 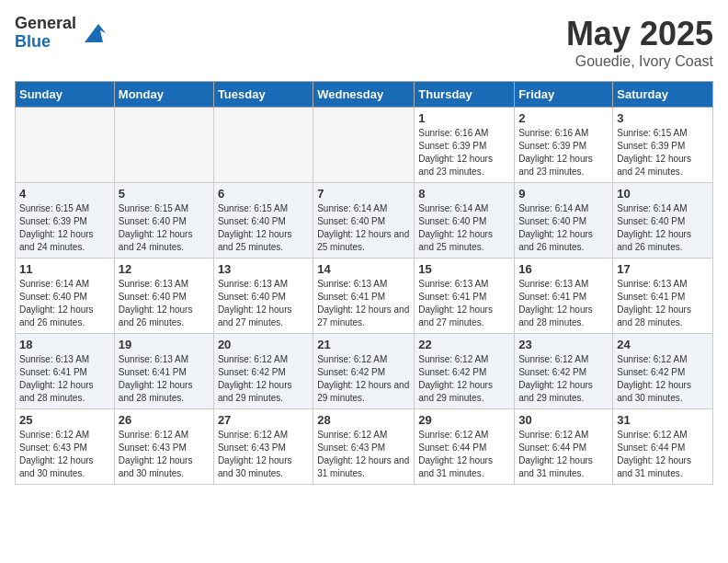 What do you see at coordinates (263, 447) in the screenshot?
I see `calendar-cell: 27Sunrise: 6:12 AM Sunset: 6:43 PM Dayli…` at bounding box center [263, 447].